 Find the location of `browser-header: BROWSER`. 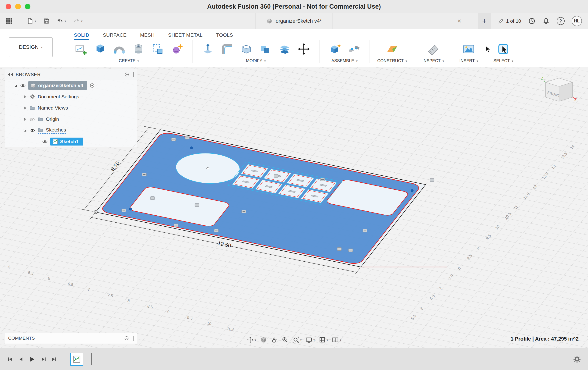

browser-header: BROWSER is located at coordinates (71, 75).